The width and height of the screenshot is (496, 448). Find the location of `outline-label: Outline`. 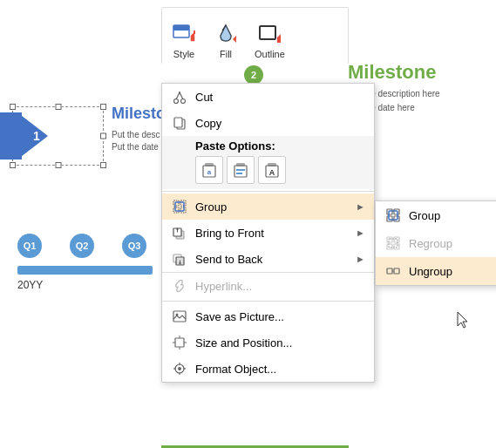

outline-label: Outline is located at coordinates (270, 54).